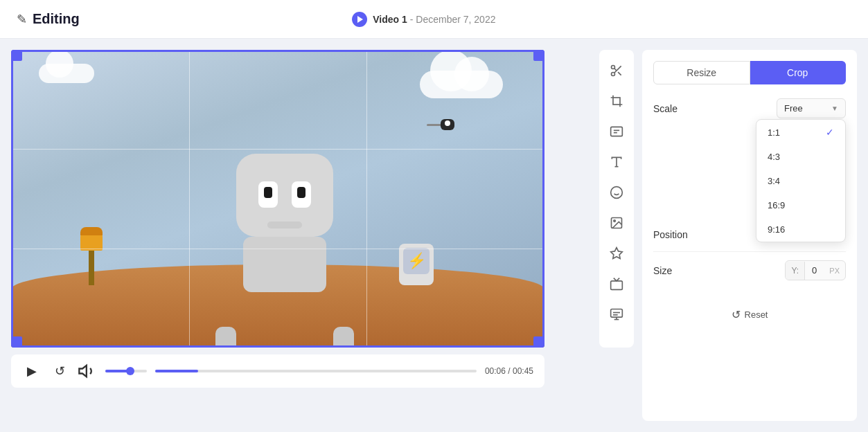  What do you see at coordinates (815, 270) in the screenshot?
I see `y-field-value: 0` at bounding box center [815, 270].